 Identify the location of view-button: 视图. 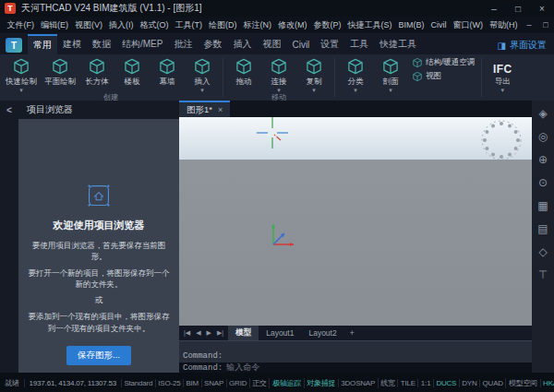
(443, 77).